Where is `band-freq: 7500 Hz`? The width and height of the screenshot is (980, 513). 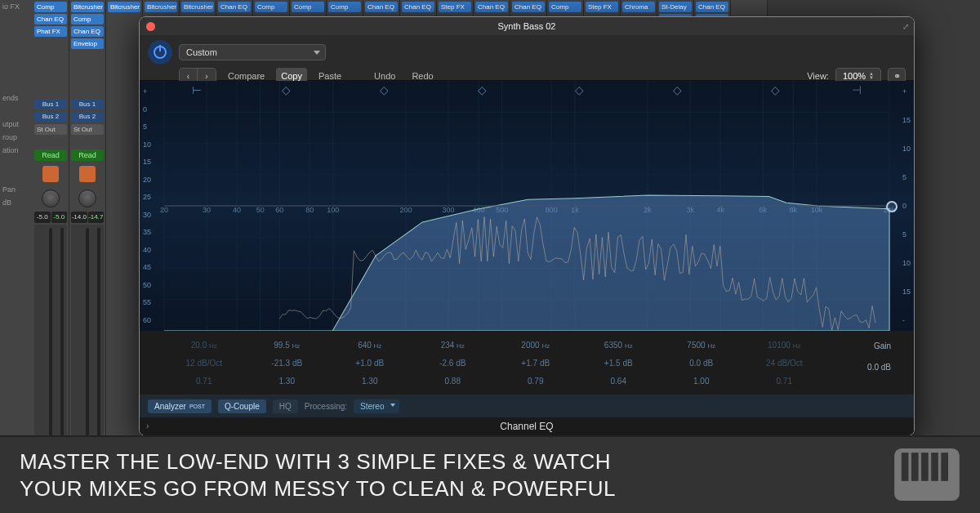 band-freq: 7500 Hz is located at coordinates (702, 345).